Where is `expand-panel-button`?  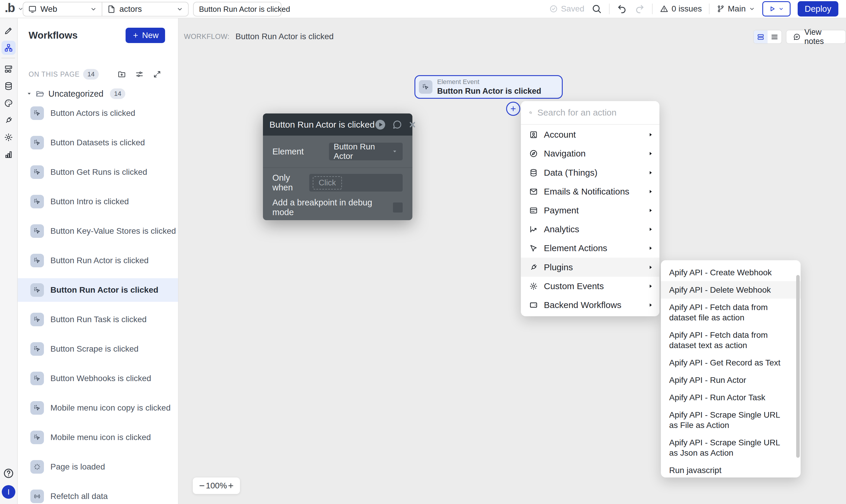 expand-panel-button is located at coordinates (157, 74).